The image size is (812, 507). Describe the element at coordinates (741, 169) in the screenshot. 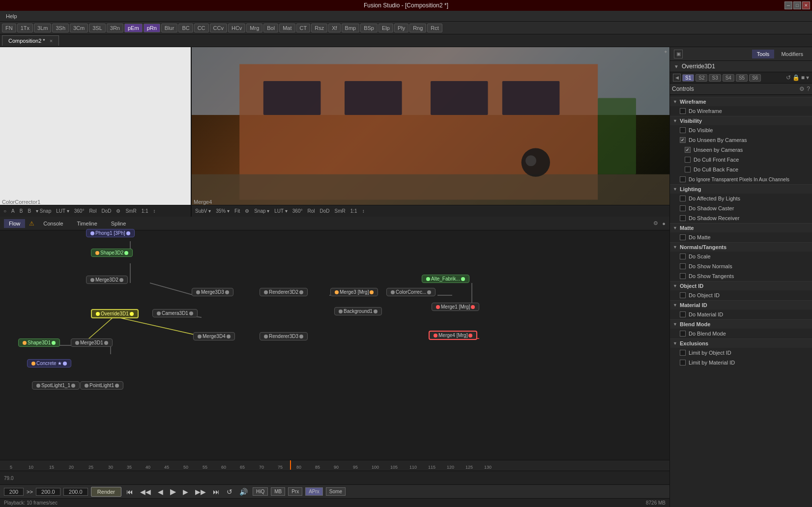

I see `control-do-cull-back-face: Do Cull Back Face` at that location.